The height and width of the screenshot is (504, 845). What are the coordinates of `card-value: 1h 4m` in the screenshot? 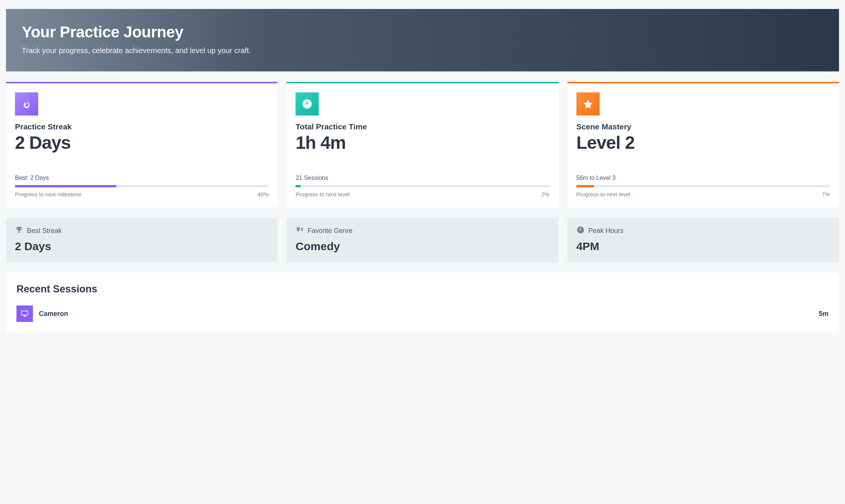 It's located at (422, 143).